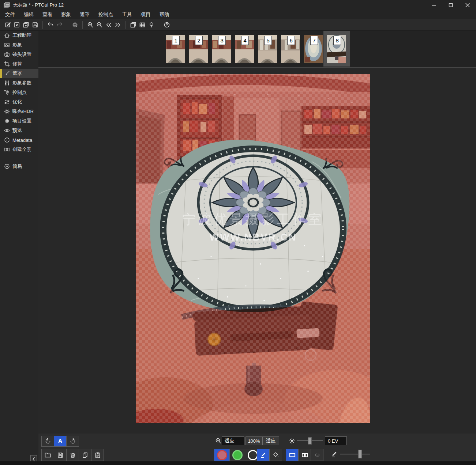 The height and width of the screenshot is (465, 476). What do you see at coordinates (310, 441) in the screenshot?
I see `brightness-slider-handle` at bounding box center [310, 441].